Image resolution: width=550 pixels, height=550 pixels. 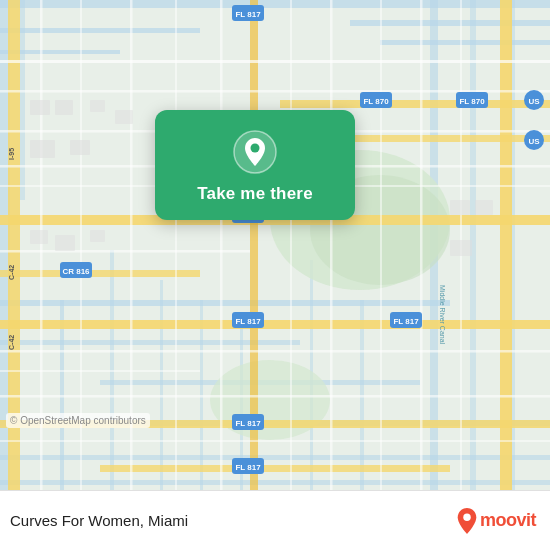 I want to click on copyright-text: © OpenStreetMap contributors, so click(x=78, y=420).